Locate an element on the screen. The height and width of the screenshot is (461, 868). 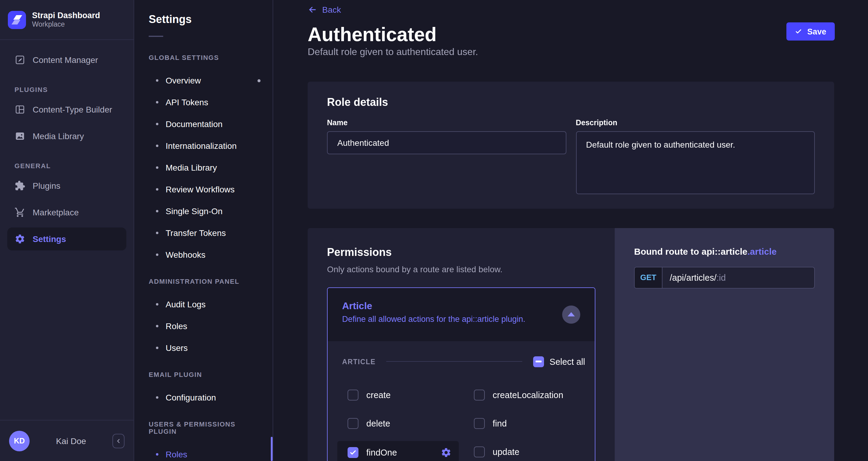
subnav-item-label: Single Sign-On is located at coordinates (194, 211).